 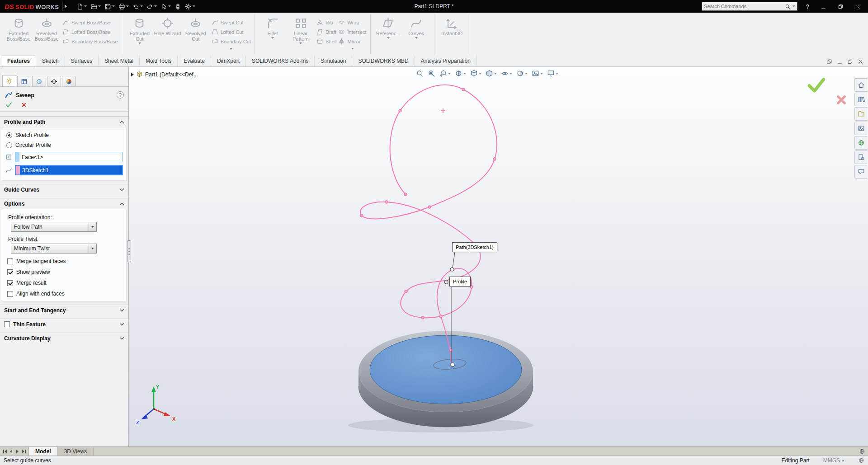 What do you see at coordinates (19, 61) in the screenshot?
I see `tab-features: Features` at bounding box center [19, 61].